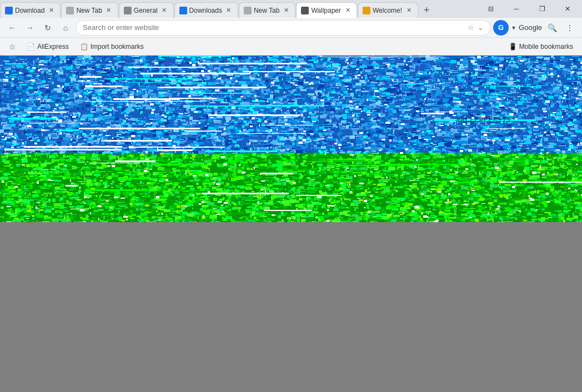 This screenshot has width=582, height=392. Describe the element at coordinates (239, 9) in the screenshot. I see `tabs-container: Download✕New Tab✕General✕Downloads✕New T…` at that location.